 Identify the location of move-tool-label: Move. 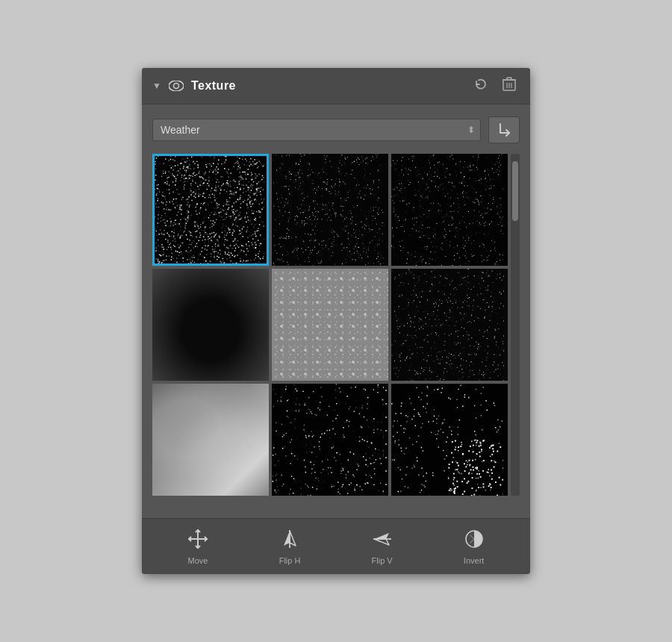
(199, 561).